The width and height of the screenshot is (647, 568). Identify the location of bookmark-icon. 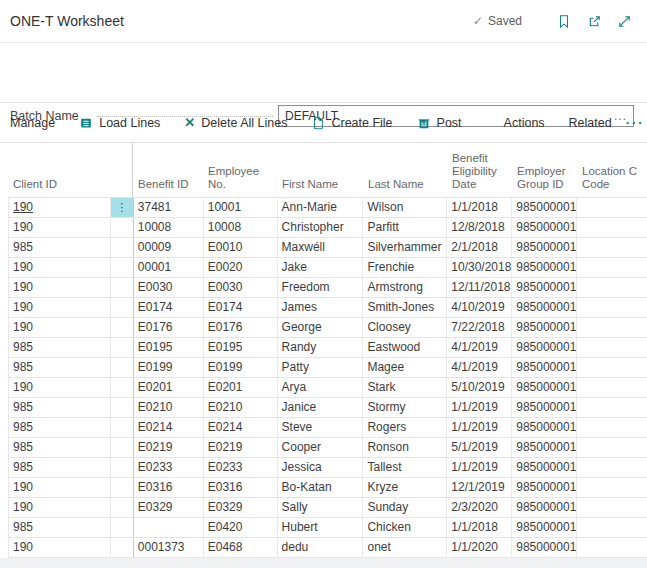
(564, 21).